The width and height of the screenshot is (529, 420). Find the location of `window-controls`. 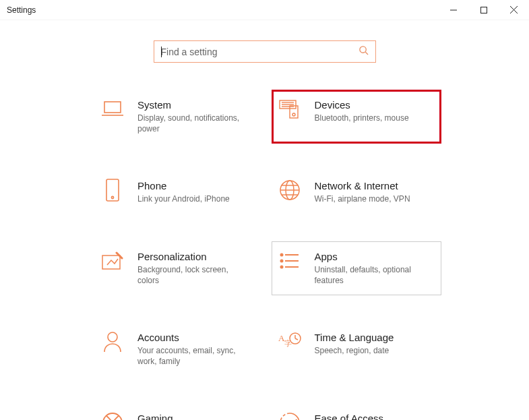

window-controls is located at coordinates (484, 9).